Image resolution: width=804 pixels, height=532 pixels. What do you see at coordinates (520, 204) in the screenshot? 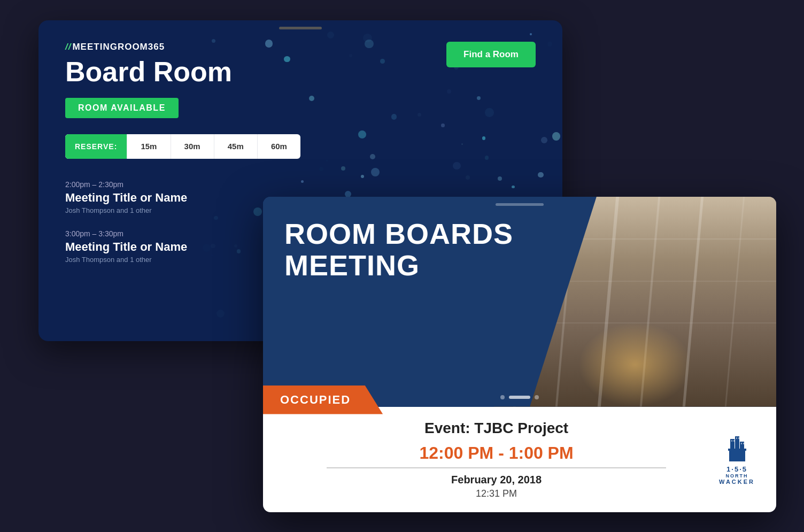
I see `card2-top-indicator` at bounding box center [520, 204].